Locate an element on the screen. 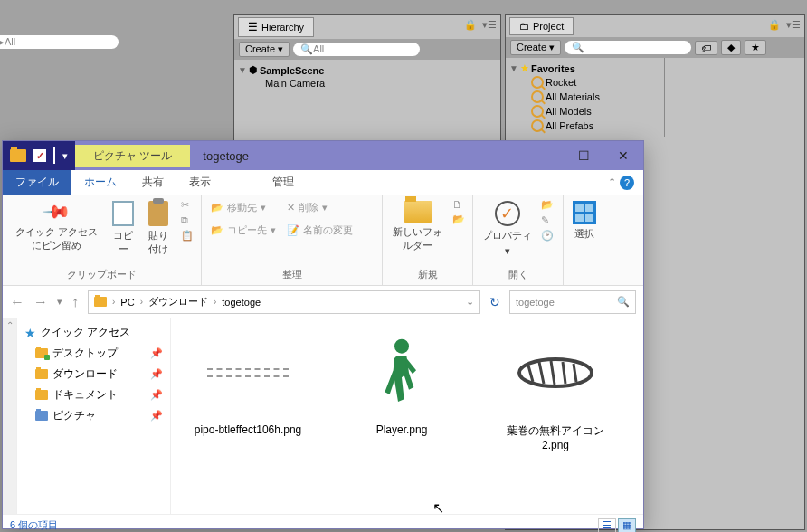  file-item: 葉巻の無料アイコン2.png is located at coordinates (555, 389).